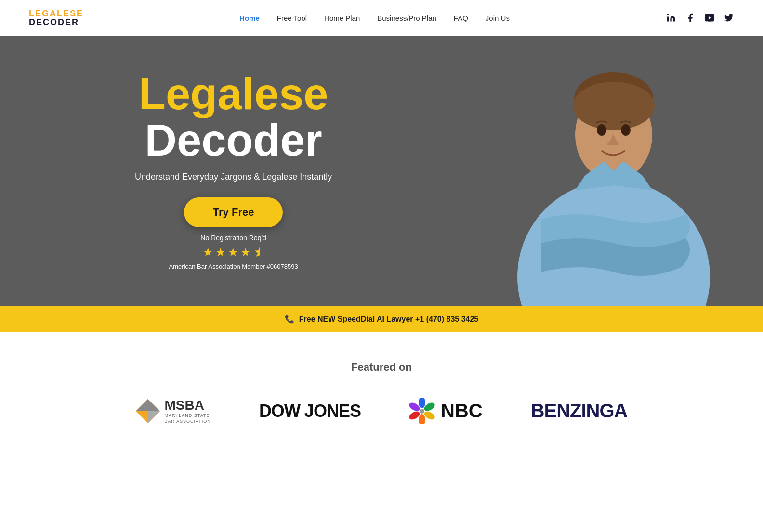  Describe the element at coordinates (250, 18) in the screenshot. I see `nav-home: Home` at that location.